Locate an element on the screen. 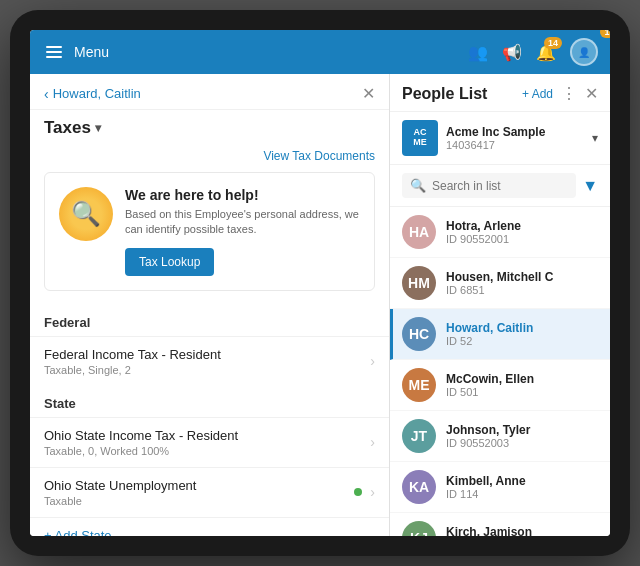 This screenshot has height=566, width=640. person-id: ID 52 is located at coordinates (490, 341).